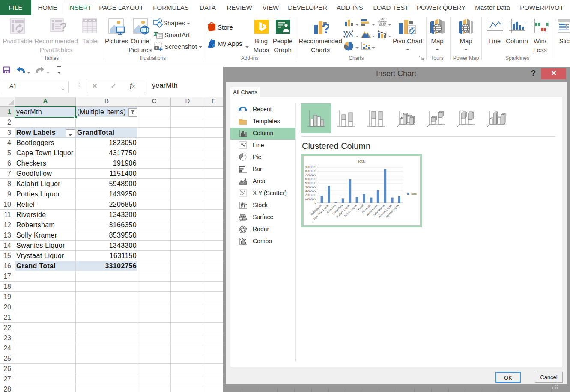 This screenshot has width=570, height=392. What do you see at coordinates (311, 191) in the screenshot?
I see `svg-text: 3000000` at bounding box center [311, 191].